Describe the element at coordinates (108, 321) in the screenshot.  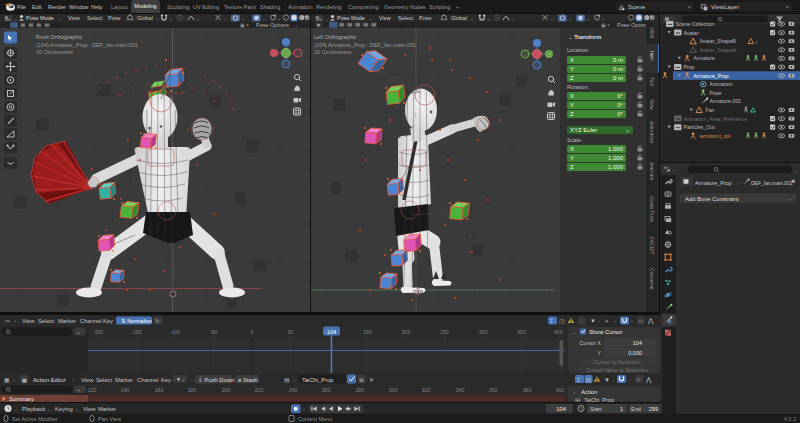
I see `svg-text: Key` at that location.